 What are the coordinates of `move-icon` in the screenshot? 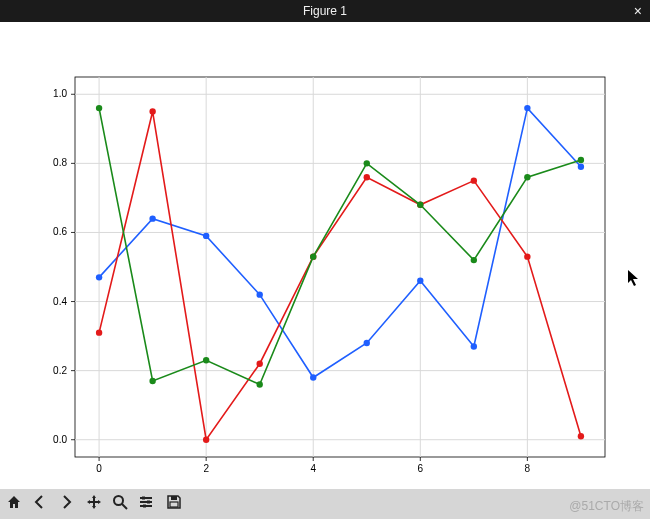 It's located at (94, 504).